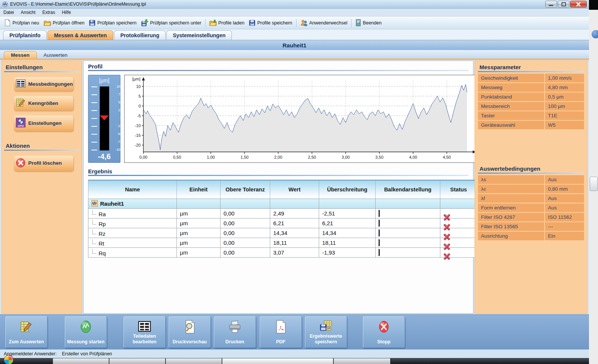 This screenshot has width=598, height=364. I want to click on param-ueberschreitung: -1,93, so click(347, 253).